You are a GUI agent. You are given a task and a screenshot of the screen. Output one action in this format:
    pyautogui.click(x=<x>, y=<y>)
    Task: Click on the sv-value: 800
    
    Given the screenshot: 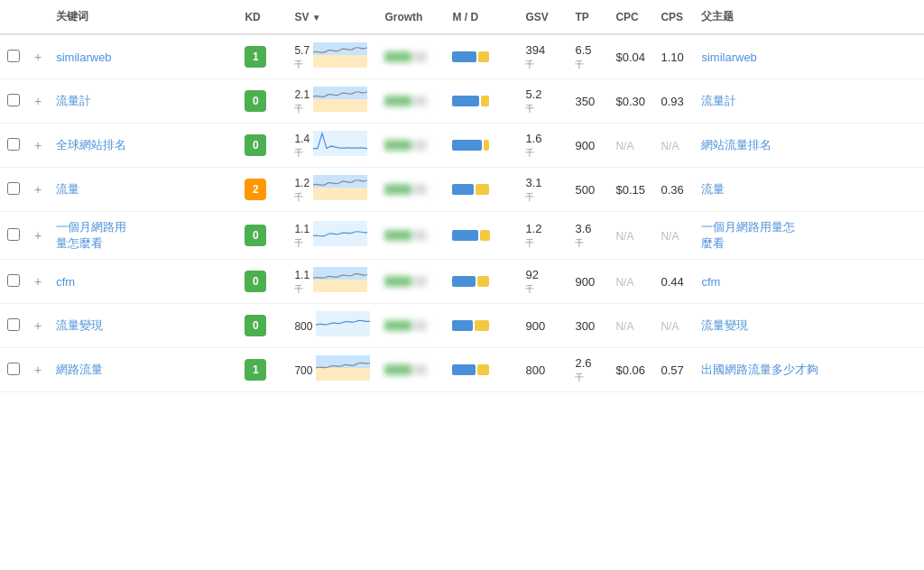 What is the action you would take?
    pyautogui.click(x=303, y=326)
    